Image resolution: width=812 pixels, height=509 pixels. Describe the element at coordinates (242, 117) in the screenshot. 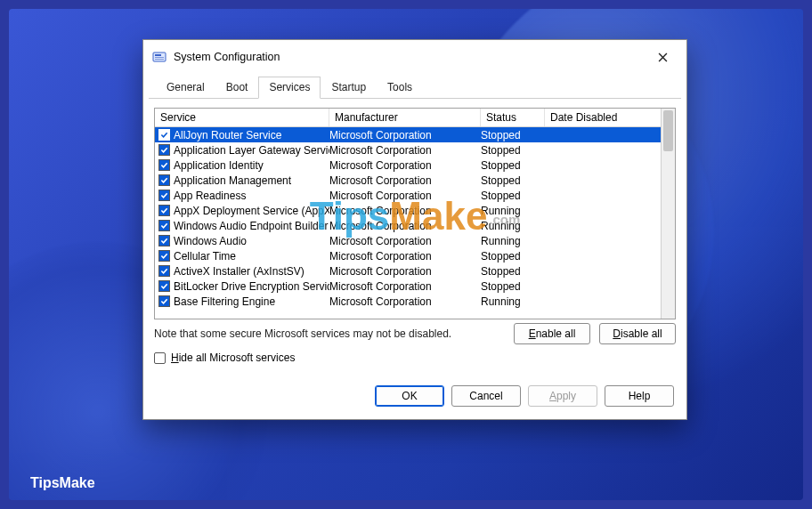

I see `col-service: Service` at that location.